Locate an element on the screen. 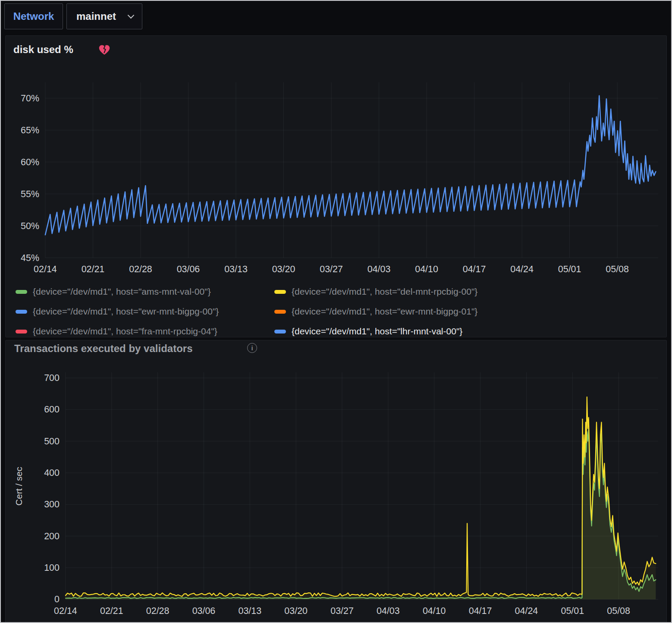 The width and height of the screenshot is (672, 623). legend-item: {device="/dev/md1", host="lhr-mnt-val-00… is located at coordinates (468, 331).